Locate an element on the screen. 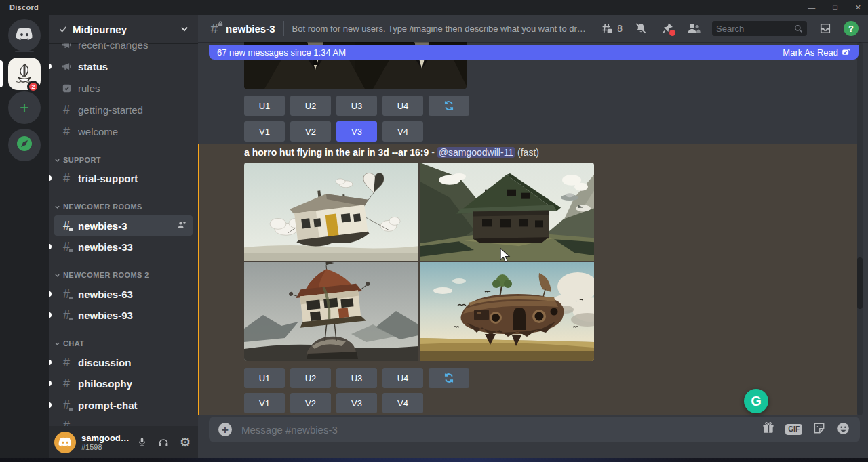 This screenshot has height=462, width=868. user-mention: @samgoodwill-11 is located at coordinates (476, 152).